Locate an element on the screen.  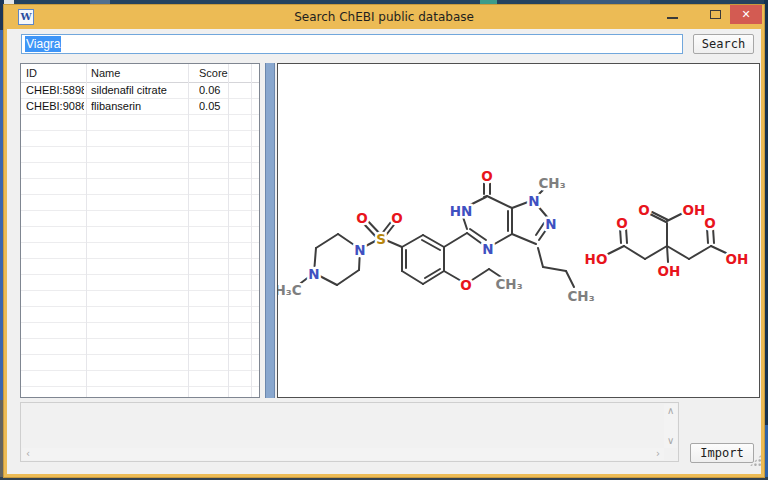
table-cell: CHEBI:90865 is located at coordinates (55, 106).